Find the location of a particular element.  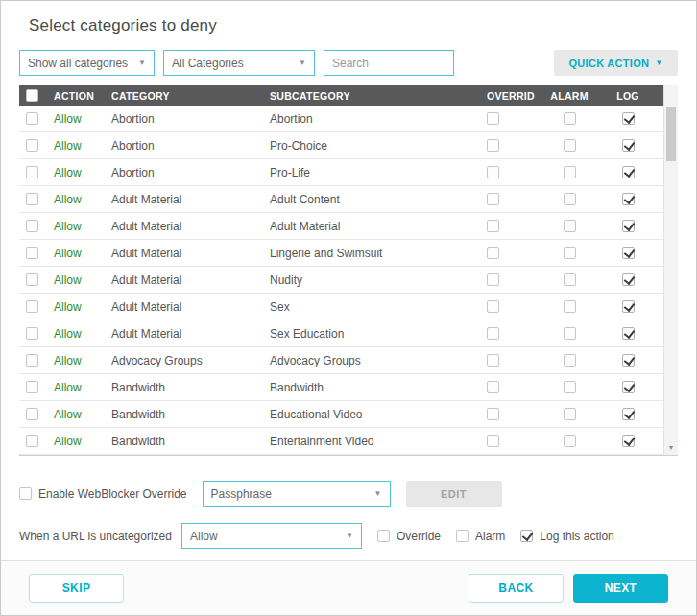

table-row: Allow Abortion Abortion is located at coordinates (348, 119).